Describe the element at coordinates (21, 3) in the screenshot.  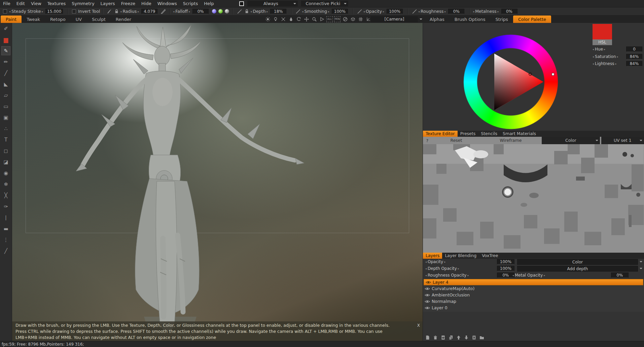
I see `menu-edit: Edit` at that location.